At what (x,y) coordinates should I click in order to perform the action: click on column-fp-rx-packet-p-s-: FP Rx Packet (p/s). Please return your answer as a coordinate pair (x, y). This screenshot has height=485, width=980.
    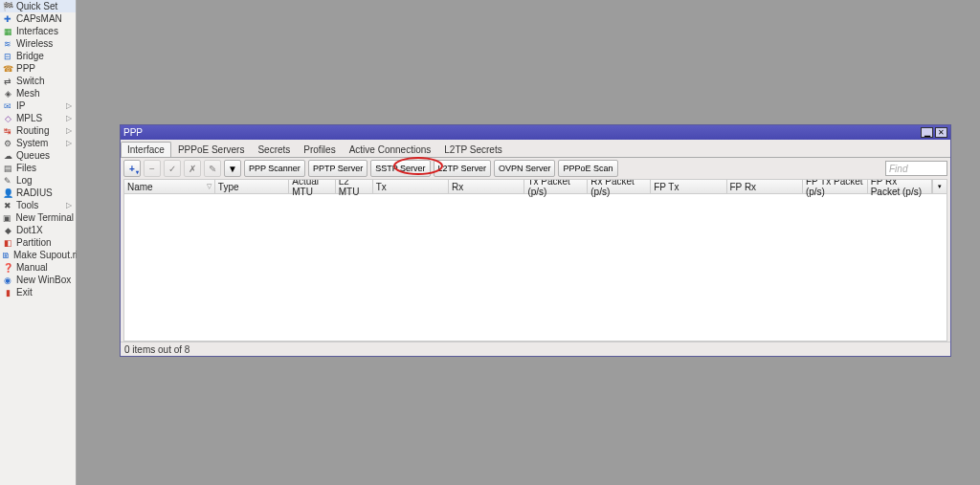
    Looking at the image, I should click on (901, 187).